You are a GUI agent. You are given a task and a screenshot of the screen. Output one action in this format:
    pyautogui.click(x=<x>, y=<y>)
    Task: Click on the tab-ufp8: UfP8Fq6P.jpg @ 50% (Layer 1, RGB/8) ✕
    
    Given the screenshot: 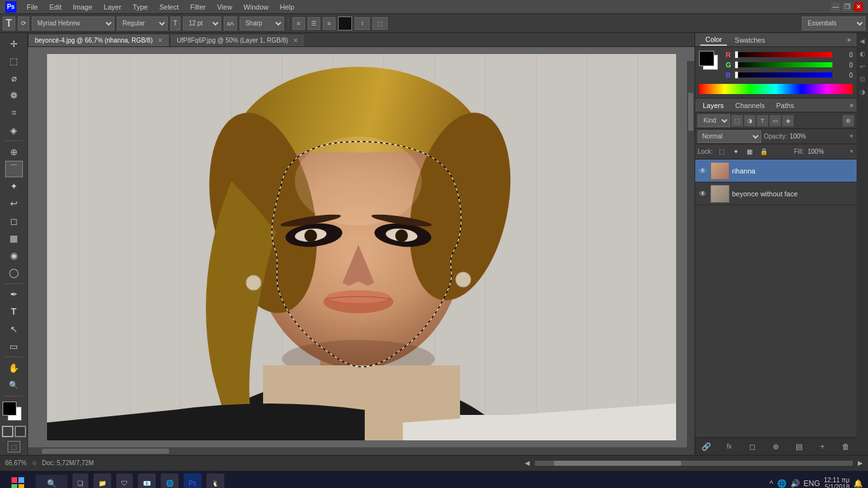 What is the action you would take?
    pyautogui.click(x=238, y=40)
    